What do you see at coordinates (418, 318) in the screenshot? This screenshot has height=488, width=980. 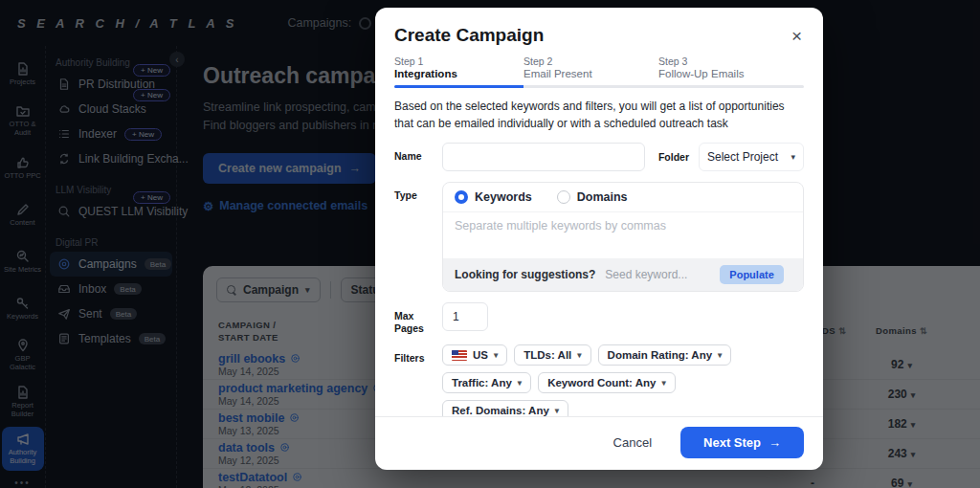 I see `max-pages-label: Max Pages` at bounding box center [418, 318].